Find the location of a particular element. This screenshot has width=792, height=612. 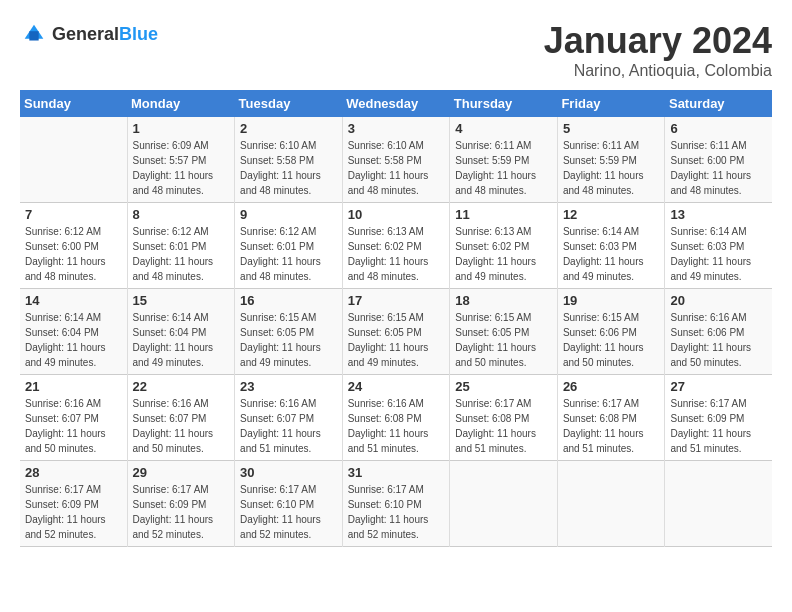

header-cell-monday: Monday is located at coordinates (181, 104).